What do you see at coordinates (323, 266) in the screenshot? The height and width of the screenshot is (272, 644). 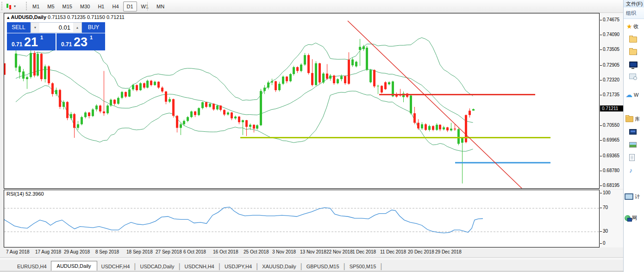 I see `chart-tab-GBPUSD-M15: GBPUSD,M15` at bounding box center [323, 266].